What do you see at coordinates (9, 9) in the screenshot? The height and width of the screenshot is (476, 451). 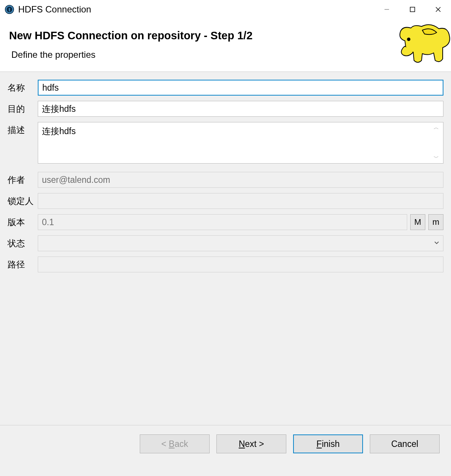 I see `app-icon: t` at bounding box center [9, 9].